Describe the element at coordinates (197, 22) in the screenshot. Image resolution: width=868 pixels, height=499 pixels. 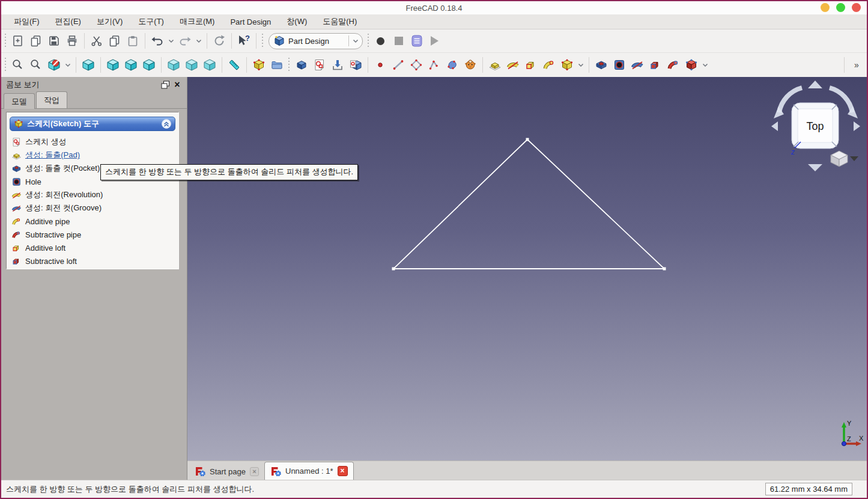
I see `menu-macro: 매크로(M)` at that location.